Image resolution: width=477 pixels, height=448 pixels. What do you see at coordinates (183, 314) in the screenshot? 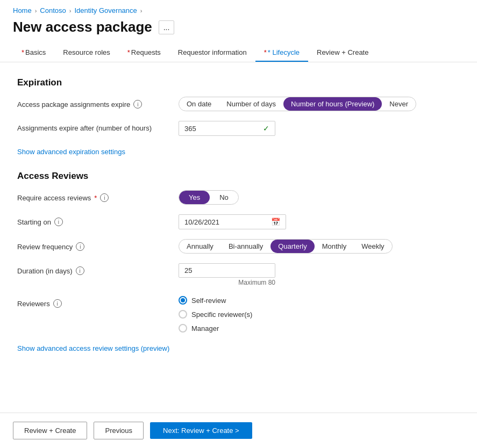
I see `reviewer-specific-radio` at bounding box center [183, 314].